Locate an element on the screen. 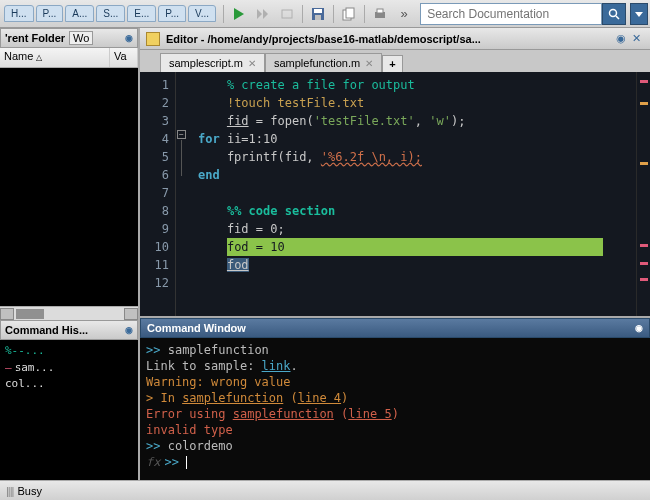  line-numbers: 123456789101112 is located at coordinates (158, 194).